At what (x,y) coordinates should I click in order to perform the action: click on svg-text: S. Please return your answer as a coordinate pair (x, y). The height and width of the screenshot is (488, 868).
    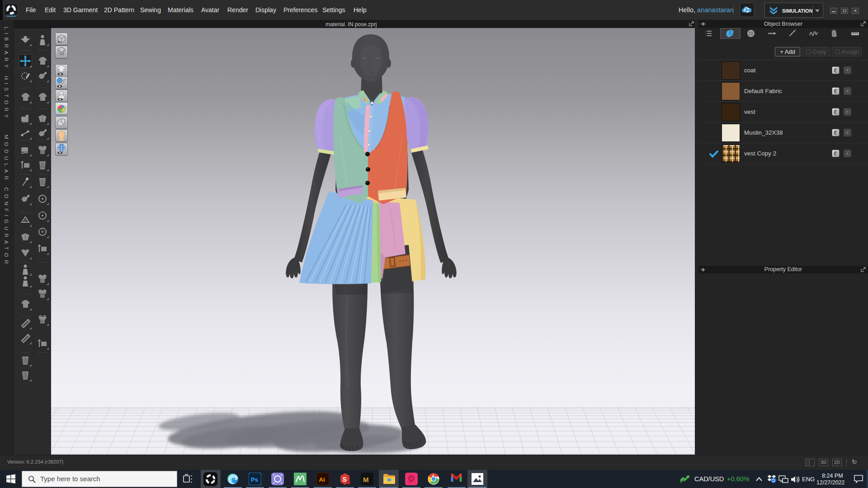
    Looking at the image, I should click on (344, 479).